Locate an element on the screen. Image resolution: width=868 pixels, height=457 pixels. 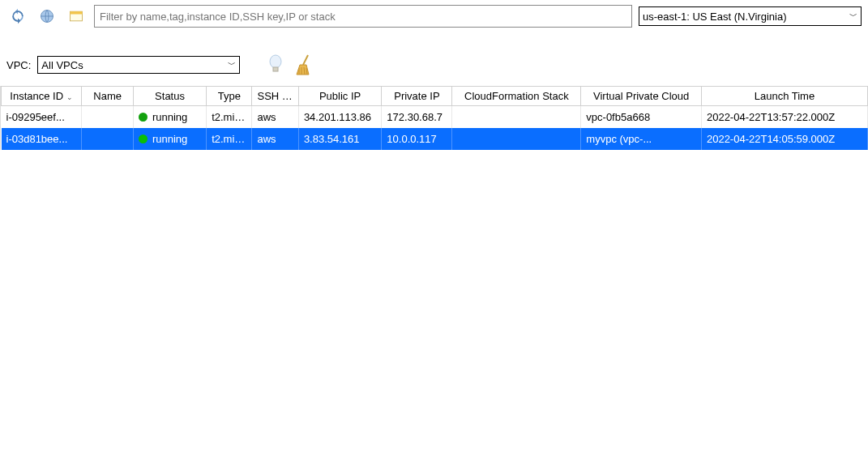
col-header-status: Status is located at coordinates (169, 96).